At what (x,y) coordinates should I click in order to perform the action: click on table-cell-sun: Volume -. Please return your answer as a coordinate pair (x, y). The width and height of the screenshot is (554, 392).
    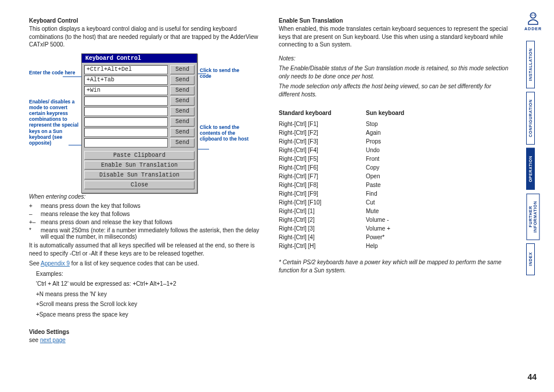
    Looking at the image, I should click on (409, 220).